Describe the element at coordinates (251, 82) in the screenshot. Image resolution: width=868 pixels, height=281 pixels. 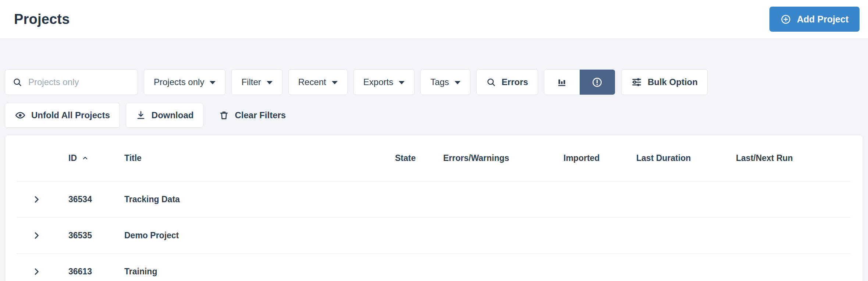
I see `filter-dropdown-label: Filter` at that location.